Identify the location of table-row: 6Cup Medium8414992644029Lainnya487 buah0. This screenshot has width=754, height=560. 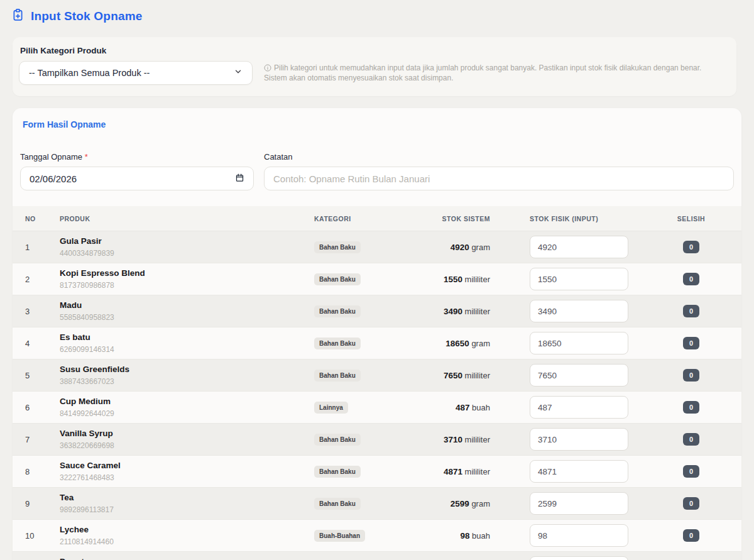
(377, 407).